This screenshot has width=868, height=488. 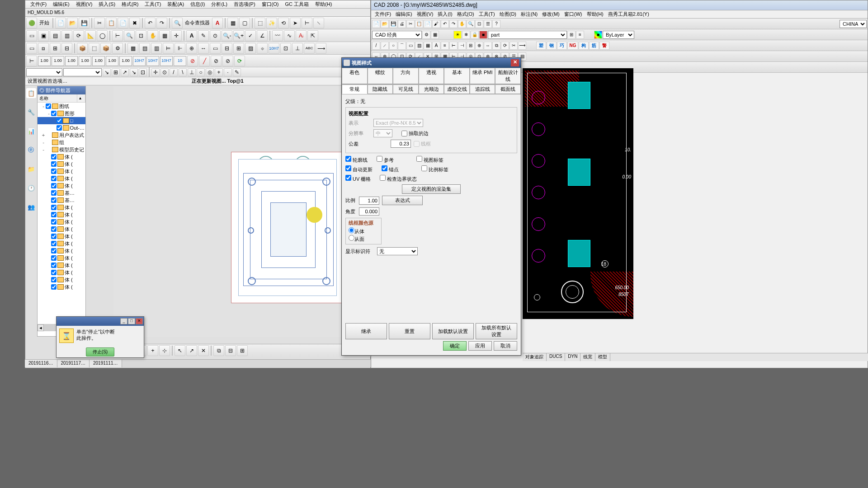 I want to click on tab-visible: 可见线, so click(x=406, y=89).